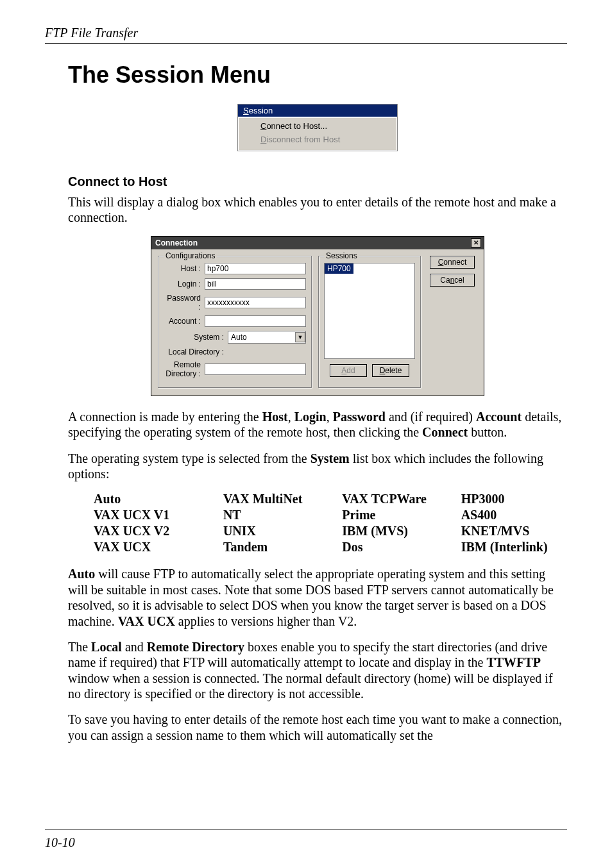 The image size is (612, 868). I want to click on account-label: Account :, so click(184, 321).